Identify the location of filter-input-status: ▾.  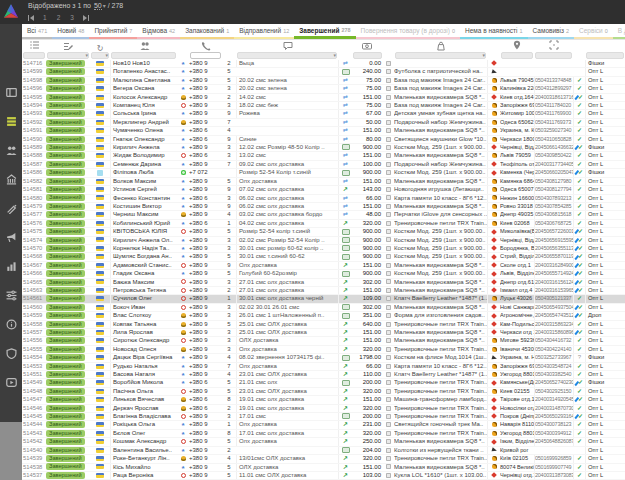
(68, 56).